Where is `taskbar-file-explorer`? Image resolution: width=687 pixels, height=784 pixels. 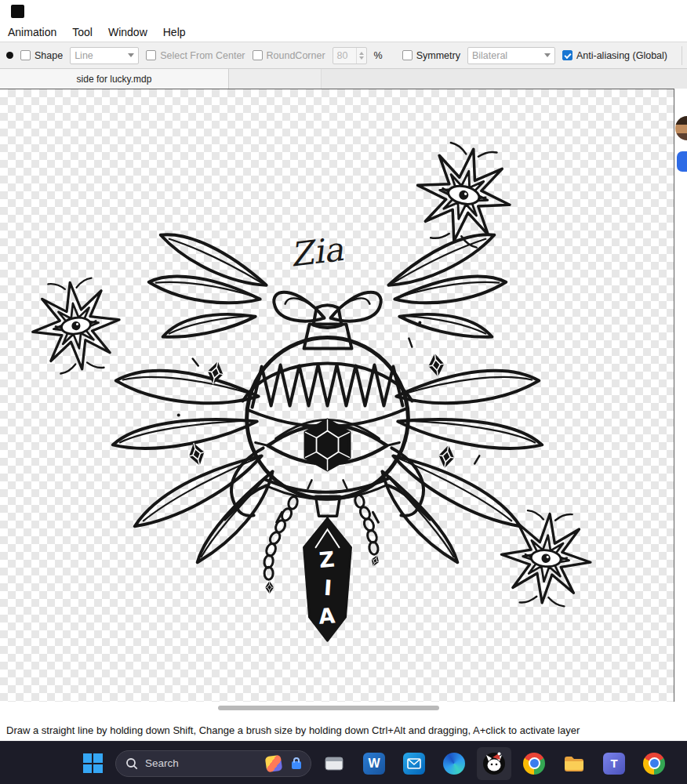 taskbar-file-explorer is located at coordinates (574, 764).